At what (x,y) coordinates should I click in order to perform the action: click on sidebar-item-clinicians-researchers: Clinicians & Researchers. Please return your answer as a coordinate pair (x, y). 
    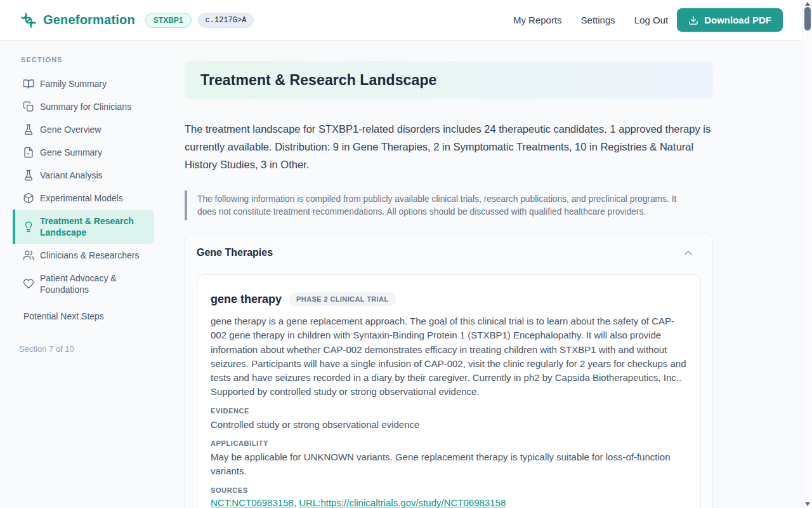
    Looking at the image, I should click on (84, 255).